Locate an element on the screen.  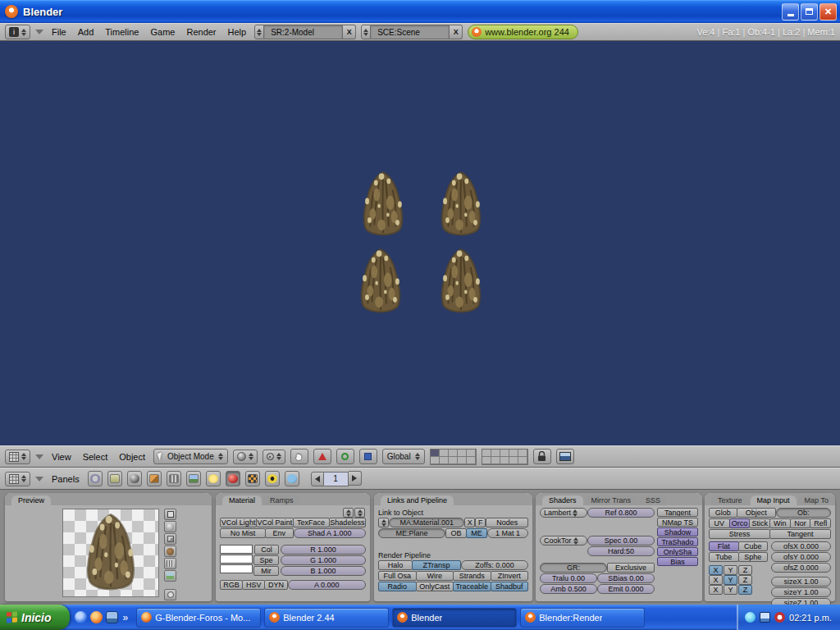
shadeless-button: Shadeless is located at coordinates (348, 523).